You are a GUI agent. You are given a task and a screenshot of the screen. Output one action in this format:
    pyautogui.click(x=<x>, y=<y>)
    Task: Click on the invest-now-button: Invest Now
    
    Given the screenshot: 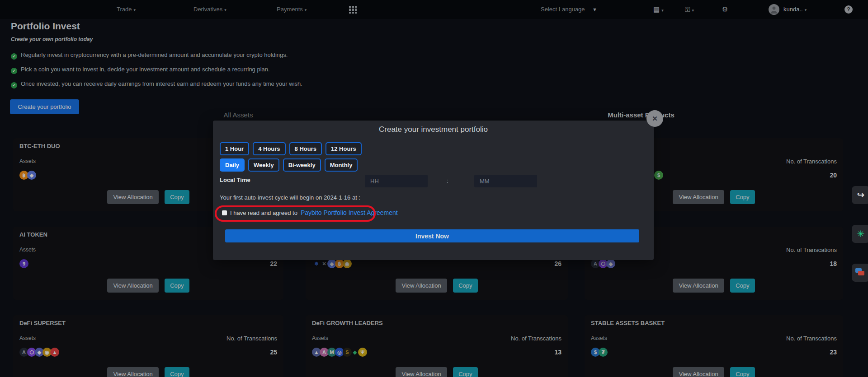 What is the action you would take?
    pyautogui.click(x=432, y=236)
    